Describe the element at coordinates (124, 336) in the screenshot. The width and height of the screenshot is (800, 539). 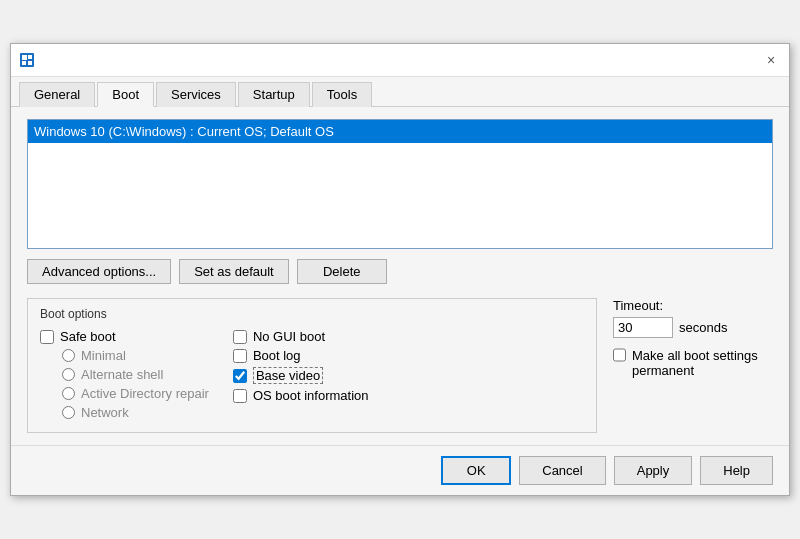
I see `safe-boot-row: Safe boot` at that location.